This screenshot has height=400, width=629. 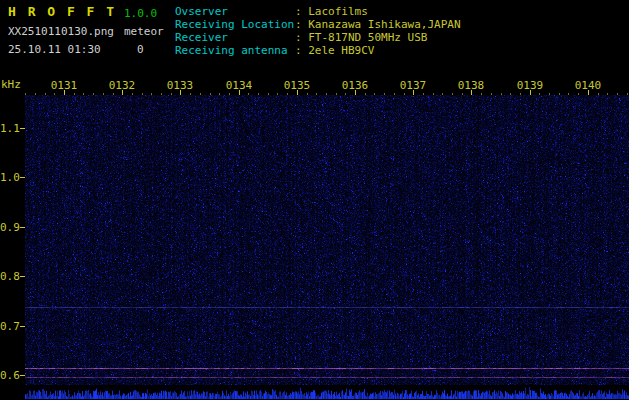 I want to click on app-title: H R O F F T, so click(x=62, y=12).